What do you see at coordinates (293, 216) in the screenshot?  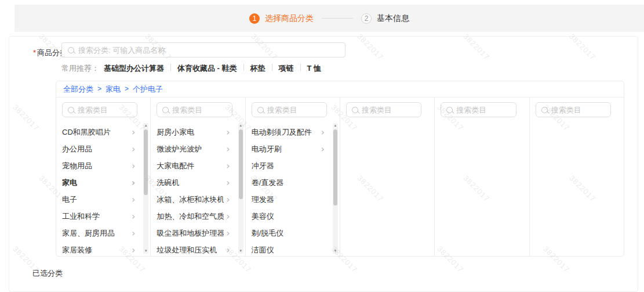 I see `category-item: 美容仪` at bounding box center [293, 216].